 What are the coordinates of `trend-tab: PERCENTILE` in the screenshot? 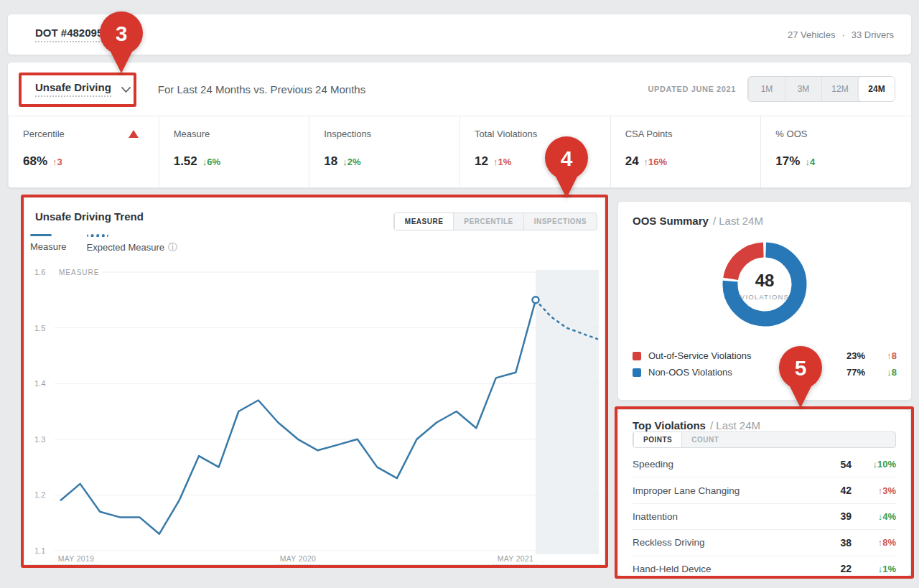 It's located at (488, 221).